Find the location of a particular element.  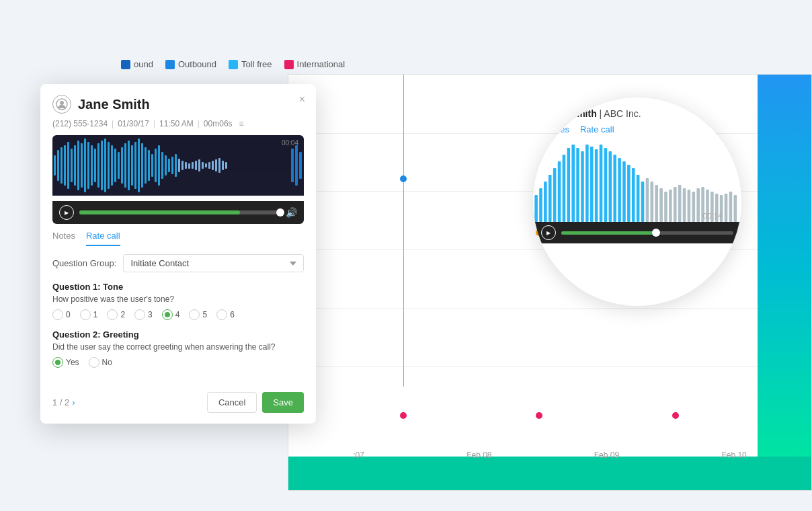

zoom-play-button: ▶ is located at coordinates (549, 233).